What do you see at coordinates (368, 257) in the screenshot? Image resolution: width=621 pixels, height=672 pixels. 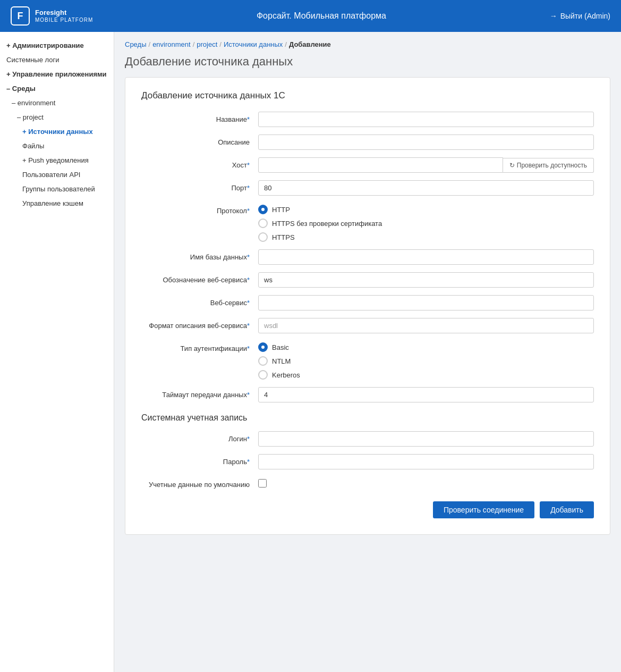 I see `db-name-row: Имя базы данных*` at bounding box center [368, 257].